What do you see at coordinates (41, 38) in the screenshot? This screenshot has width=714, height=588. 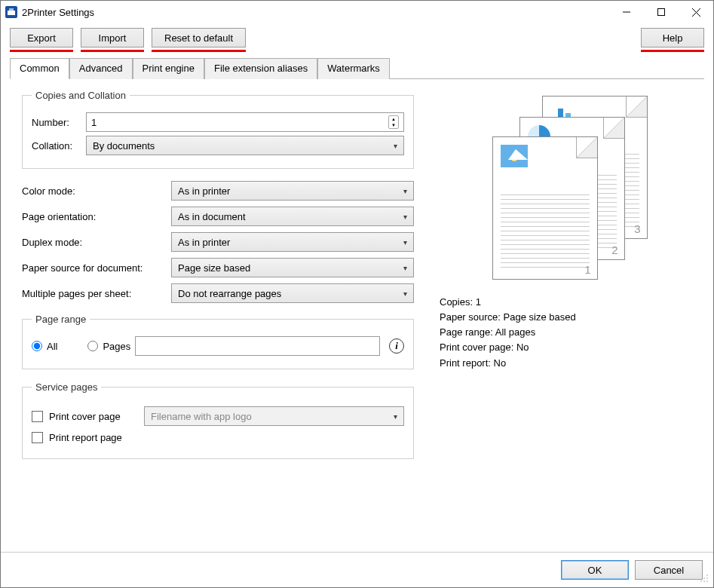 I see `export-button: Export` at bounding box center [41, 38].